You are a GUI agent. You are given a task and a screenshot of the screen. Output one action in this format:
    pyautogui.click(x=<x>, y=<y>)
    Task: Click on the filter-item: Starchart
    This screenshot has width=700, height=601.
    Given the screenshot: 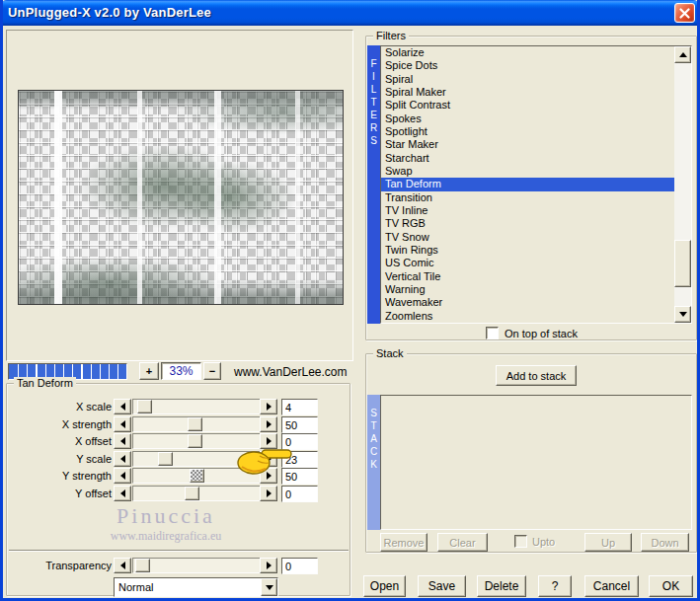 What is the action you would take?
    pyautogui.click(x=527, y=158)
    